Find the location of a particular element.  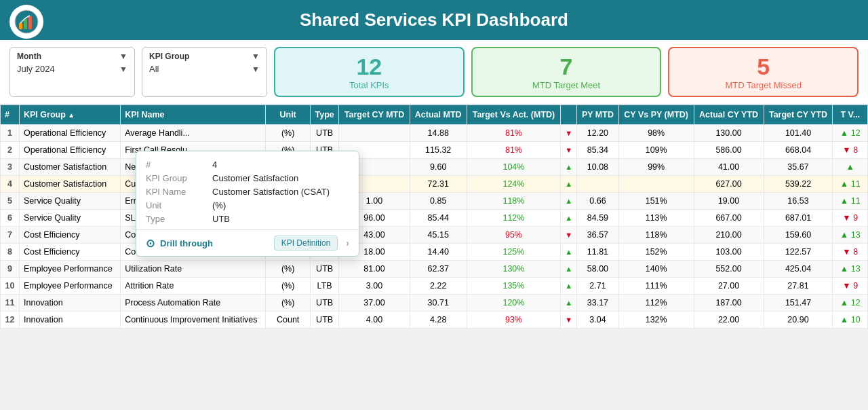

cell-actual-cy-ytd: 130.00 is located at coordinates (728, 133).